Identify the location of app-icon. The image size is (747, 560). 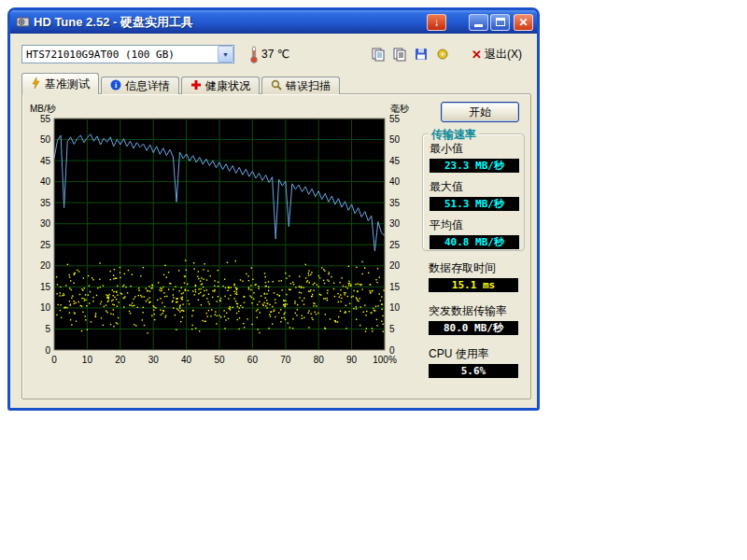
(22, 22).